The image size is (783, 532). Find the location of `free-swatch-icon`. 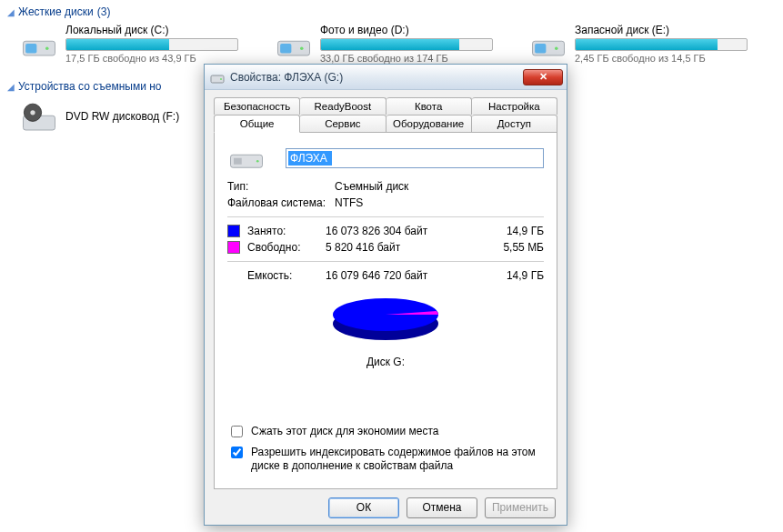

free-swatch-icon is located at coordinates (234, 247).